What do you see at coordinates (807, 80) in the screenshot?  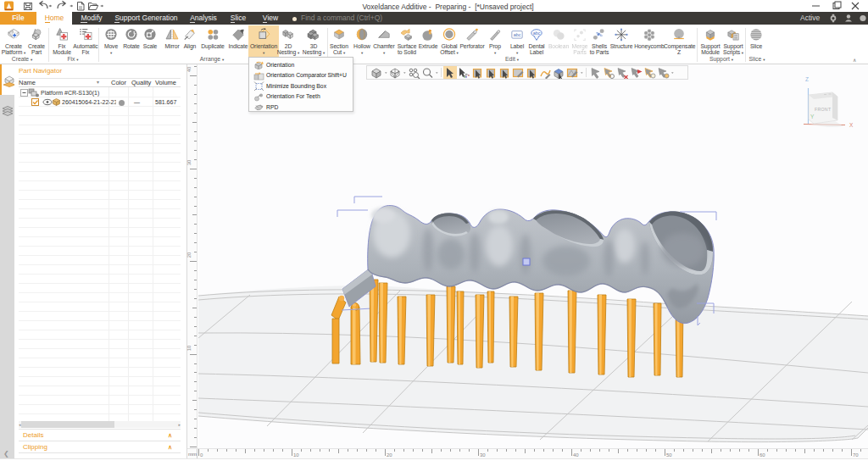 I see `svg-text: Z` at bounding box center [807, 80].